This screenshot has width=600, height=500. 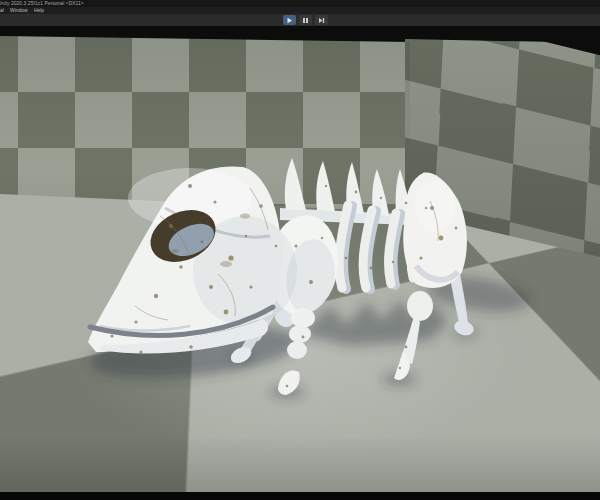 What do you see at coordinates (290, 20) in the screenshot?
I see `play-icon` at bounding box center [290, 20].